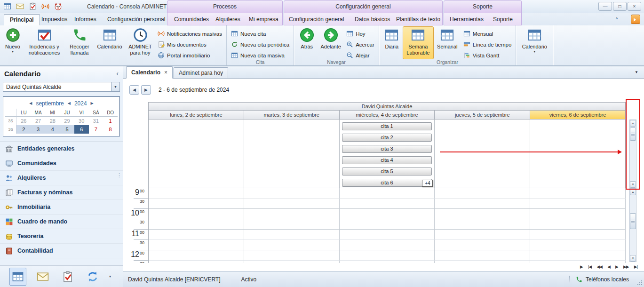 This screenshot has width=644, height=287. Describe the element at coordinates (22, 20) in the screenshot. I see `tab-principal: Principal` at that location.